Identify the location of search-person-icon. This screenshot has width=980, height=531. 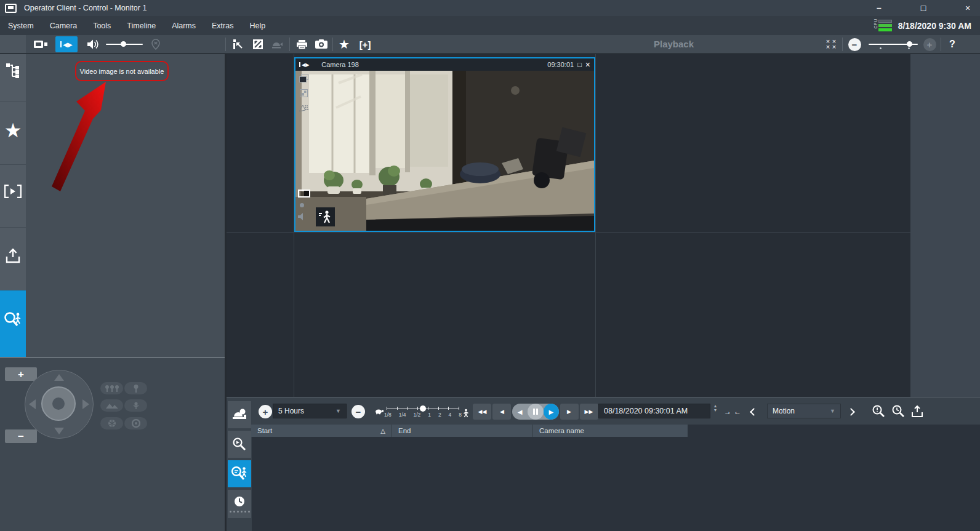
(13, 320).